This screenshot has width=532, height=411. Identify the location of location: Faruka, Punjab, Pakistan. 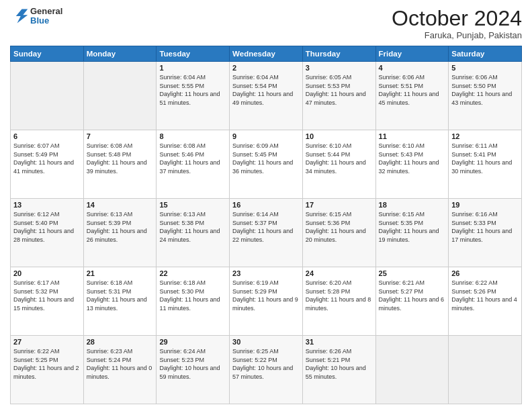
(457, 35).